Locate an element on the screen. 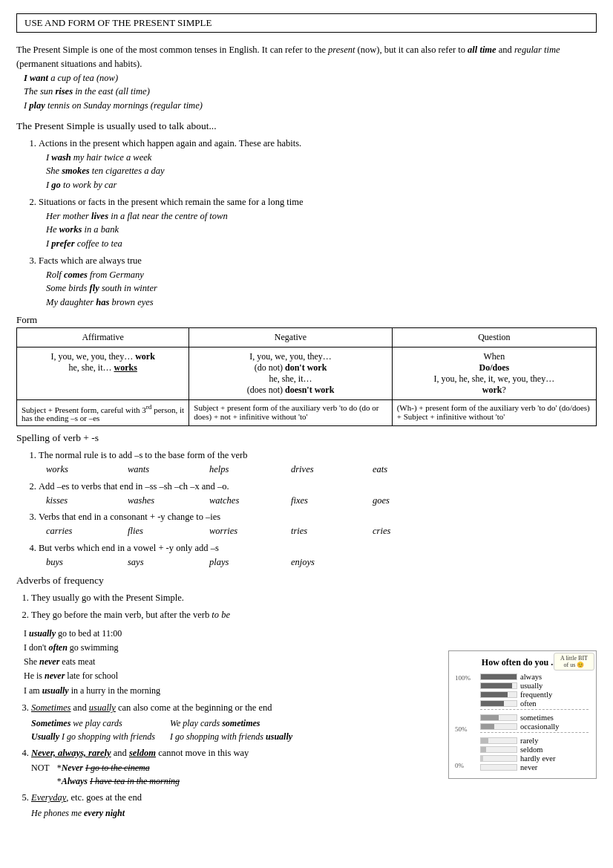 The image size is (613, 868). adv-ex-every: He phones me every night is located at coordinates (229, 813).